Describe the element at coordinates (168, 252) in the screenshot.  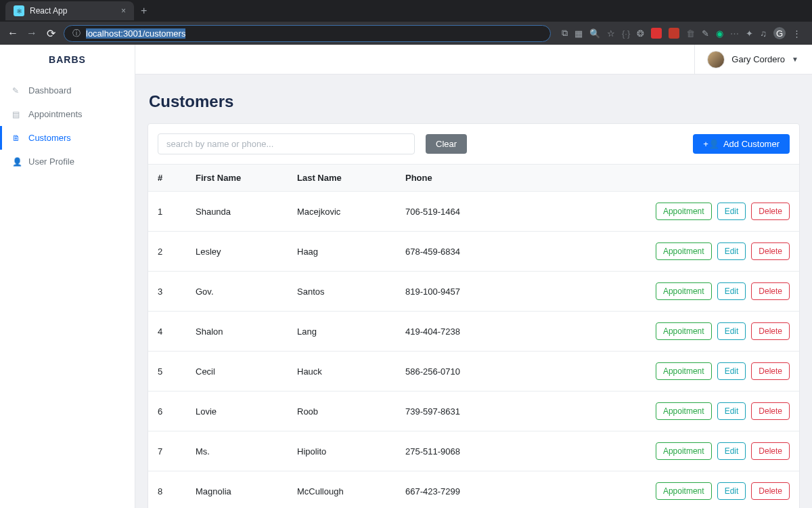
I see `row-num: 2` at that location.